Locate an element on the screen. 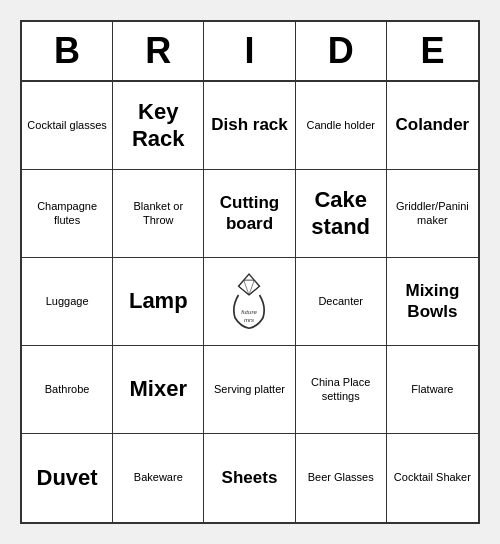 The image size is (500, 544). header-letter: B is located at coordinates (68, 51).